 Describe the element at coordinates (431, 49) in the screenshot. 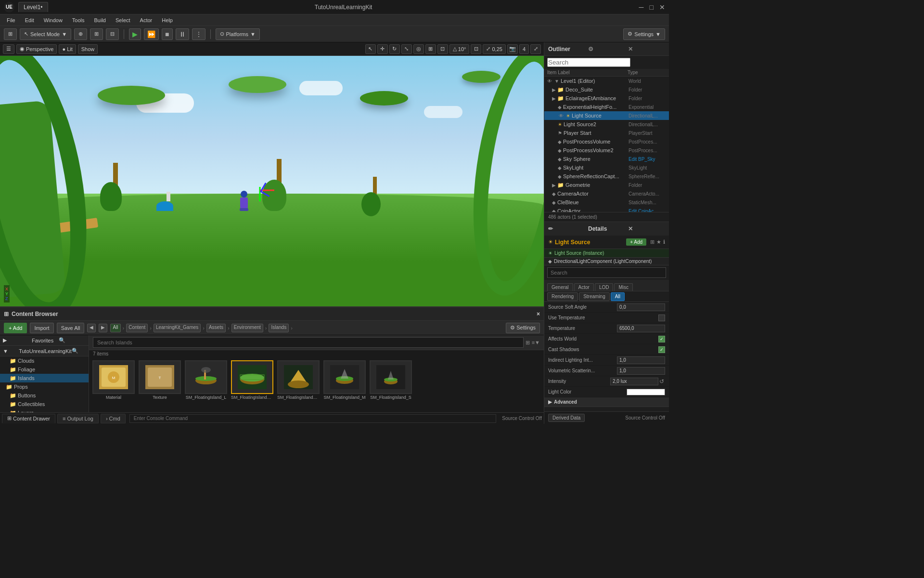

I see `coord-btn: ⊞` at that location.